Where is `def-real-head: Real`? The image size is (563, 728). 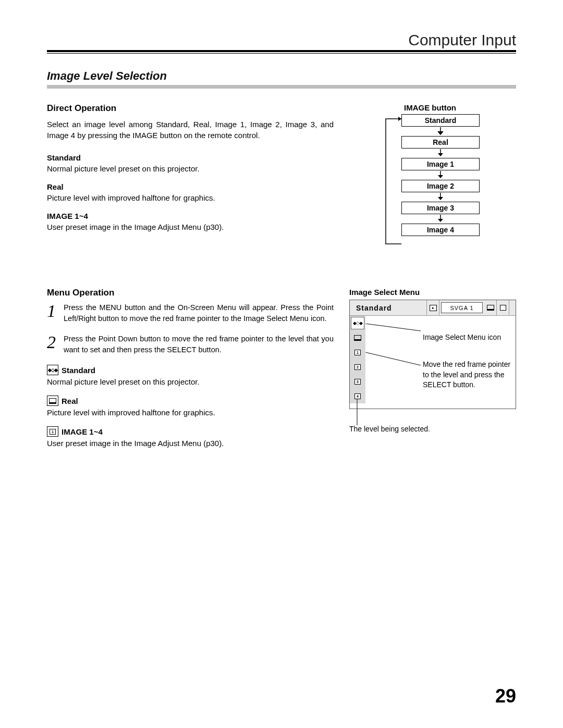 def-real-head: Real is located at coordinates (190, 187).